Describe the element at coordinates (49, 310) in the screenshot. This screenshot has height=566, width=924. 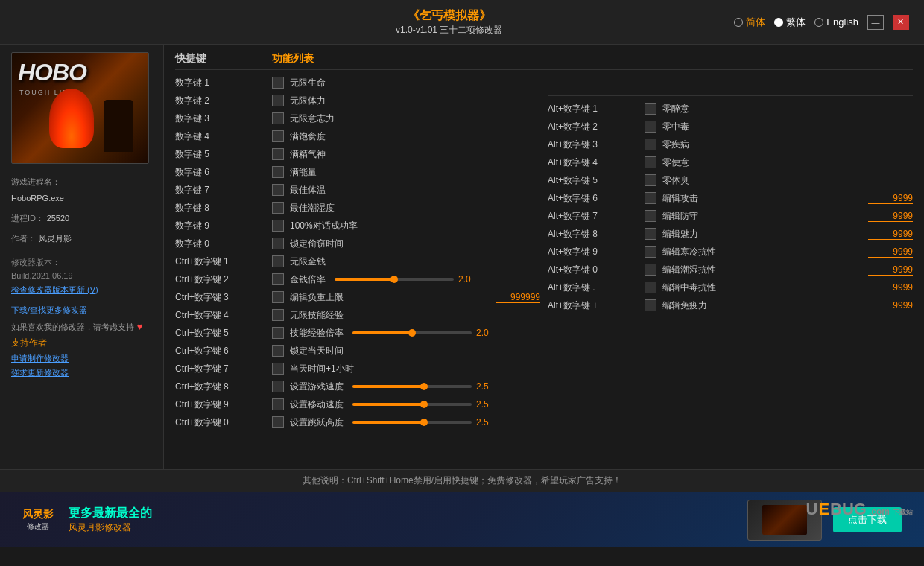
I see `download-link: 下载/查找更多修改器` at that location.